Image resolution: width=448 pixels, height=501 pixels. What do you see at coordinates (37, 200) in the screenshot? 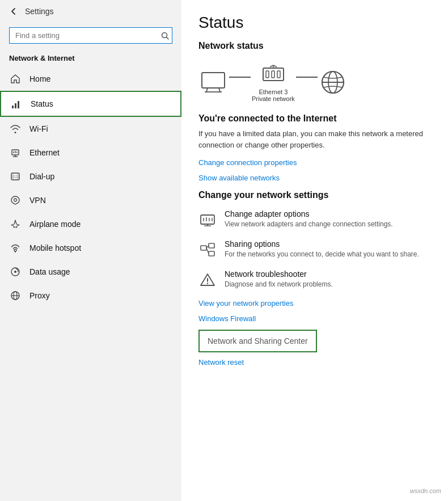
I see `sidebar-vpn-label: VPN` at bounding box center [37, 200].